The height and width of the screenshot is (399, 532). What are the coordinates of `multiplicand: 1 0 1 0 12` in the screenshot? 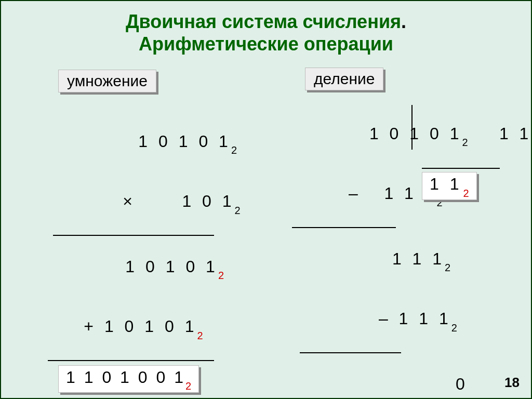 It's located at (136, 142).